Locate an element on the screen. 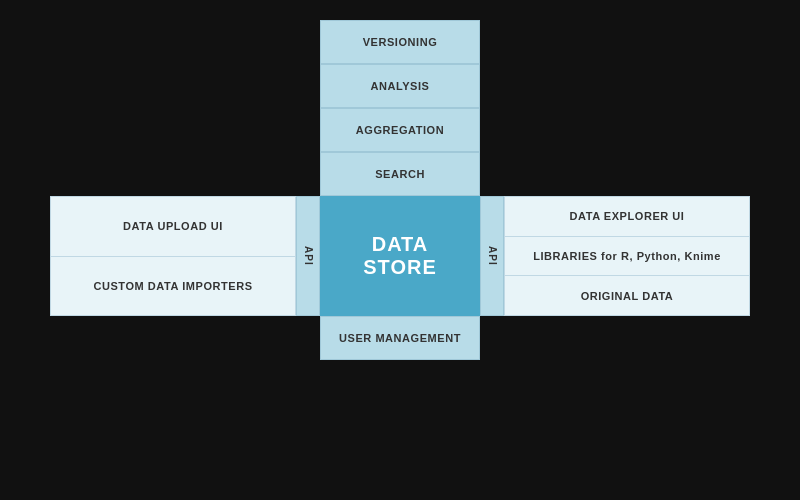  libraries-block: LIBRARIES for R, Python, Knime is located at coordinates (627, 257).